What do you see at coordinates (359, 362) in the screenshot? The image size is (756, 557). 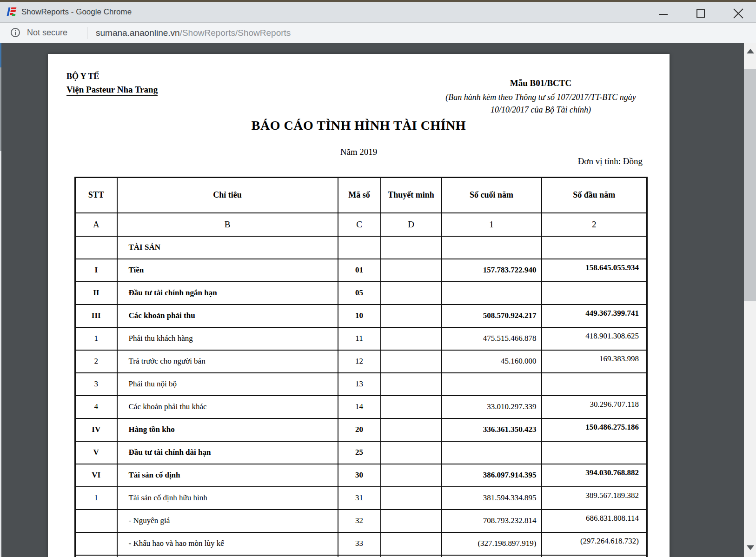 I see `cell-code: 12` at bounding box center [359, 362].